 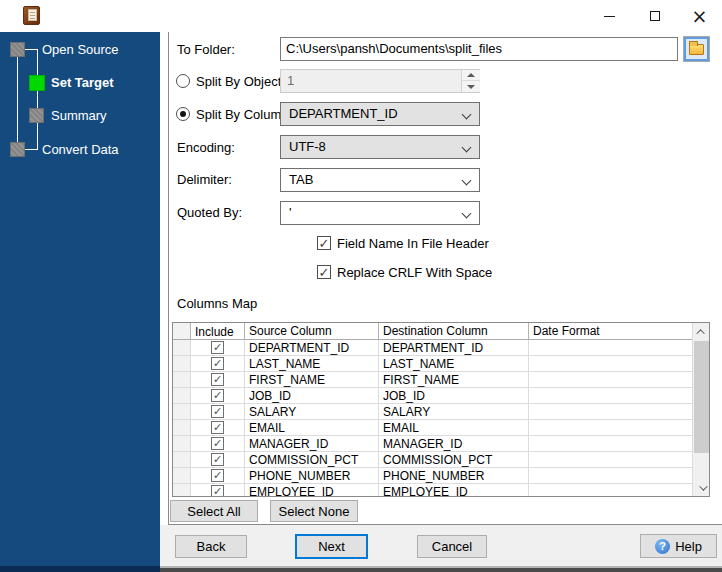 I want to click on destination-column-cell: EMPLOYEE_ID, so click(x=454, y=490).